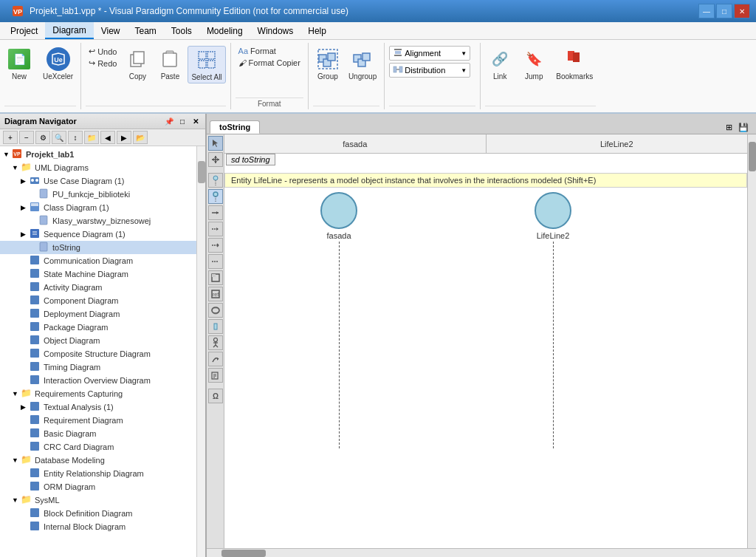 The height and width of the screenshot is (557, 756). Describe the element at coordinates (98, 168) in the screenshot. I see `tree-item-uml-diagrams: ▼ 📁 UML Diagrams` at that location.